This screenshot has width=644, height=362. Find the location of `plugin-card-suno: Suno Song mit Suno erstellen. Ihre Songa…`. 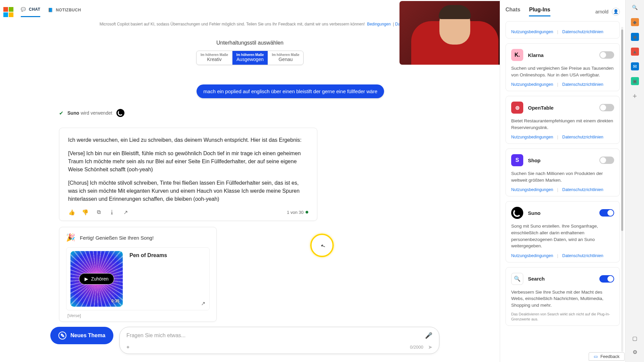

plugin-card-suno: Suno Song mit Suno erstellen. Ihre Songa… is located at coordinates (563, 232).